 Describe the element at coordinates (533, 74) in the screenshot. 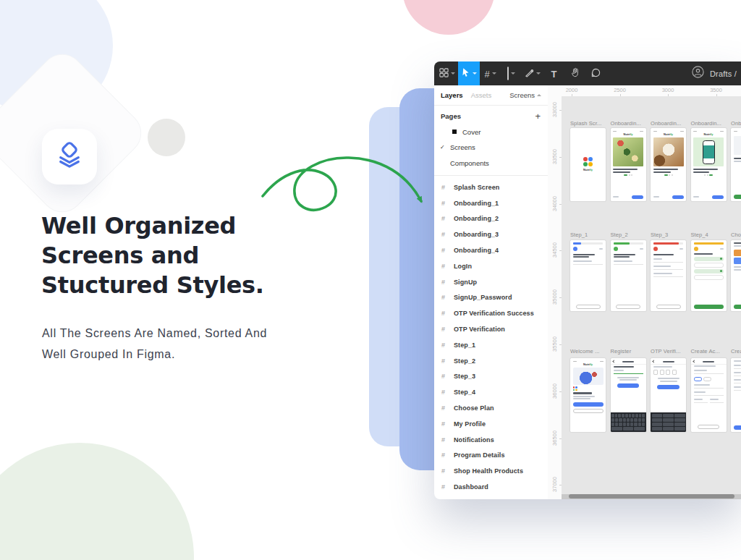

I see `pen-tool-button` at that location.